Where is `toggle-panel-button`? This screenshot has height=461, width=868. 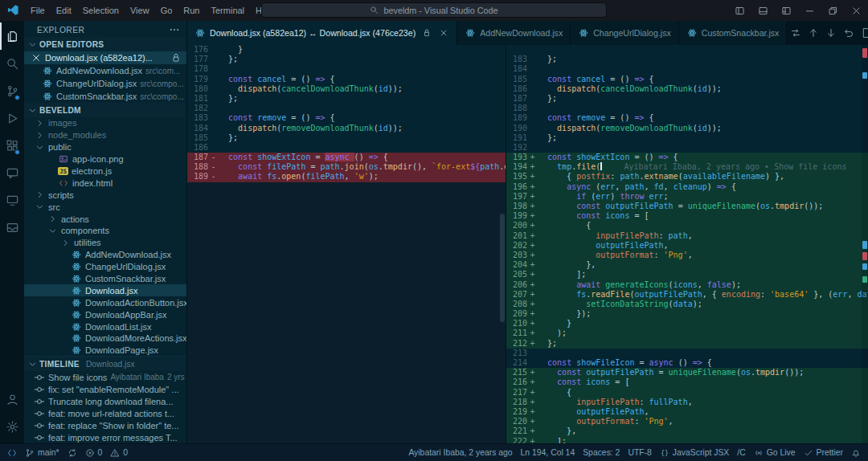
toggle-panel-button is located at coordinates (764, 10).